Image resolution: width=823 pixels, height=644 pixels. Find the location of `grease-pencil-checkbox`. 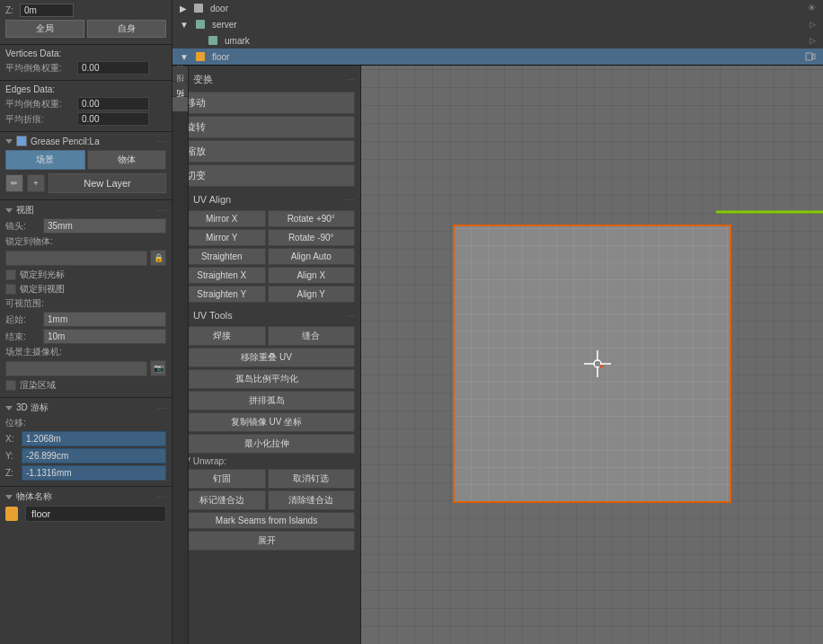

grease-pencil-checkbox is located at coordinates (22, 141).